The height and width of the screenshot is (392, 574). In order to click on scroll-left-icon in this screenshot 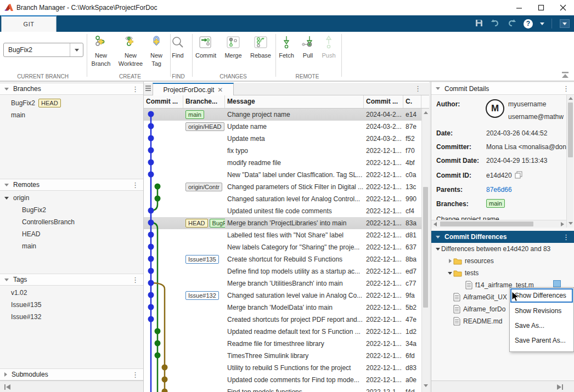, I will do `click(435, 224)`.